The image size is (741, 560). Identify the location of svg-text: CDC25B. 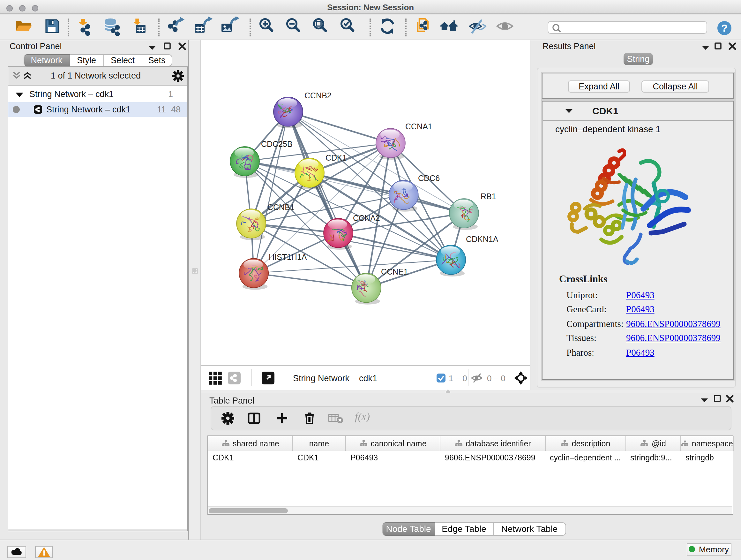
(277, 143).